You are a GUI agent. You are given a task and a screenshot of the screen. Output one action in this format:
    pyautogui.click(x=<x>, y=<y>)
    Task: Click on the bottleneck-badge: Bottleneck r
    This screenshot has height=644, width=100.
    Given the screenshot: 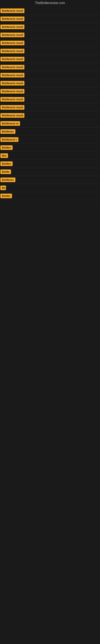 What is the action you would take?
    pyautogui.click(x=9, y=140)
    